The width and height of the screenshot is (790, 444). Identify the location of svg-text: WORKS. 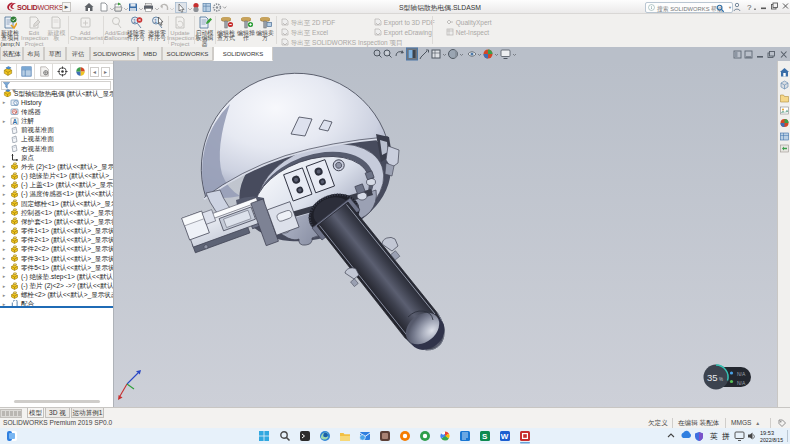
(51, 8).